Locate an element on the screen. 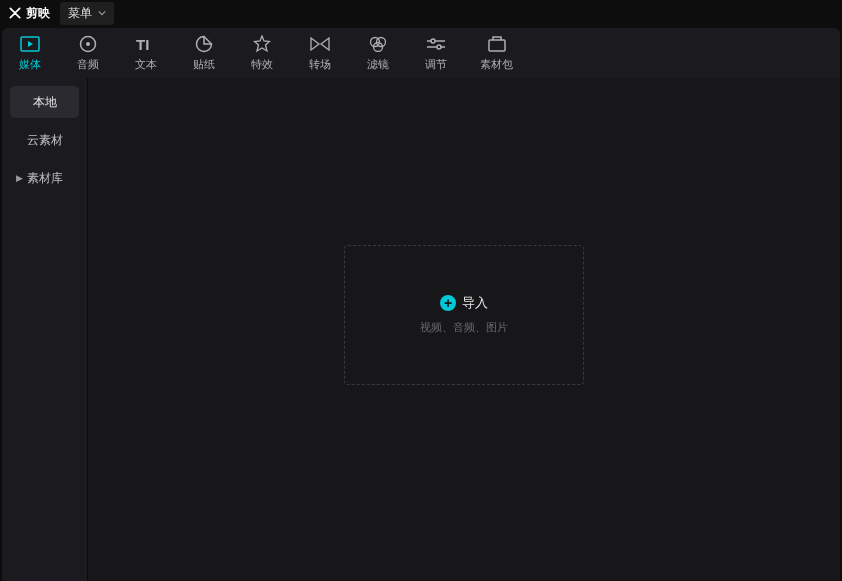 This screenshot has width=842, height=581. tab-media: 媒体 is located at coordinates (30, 54).